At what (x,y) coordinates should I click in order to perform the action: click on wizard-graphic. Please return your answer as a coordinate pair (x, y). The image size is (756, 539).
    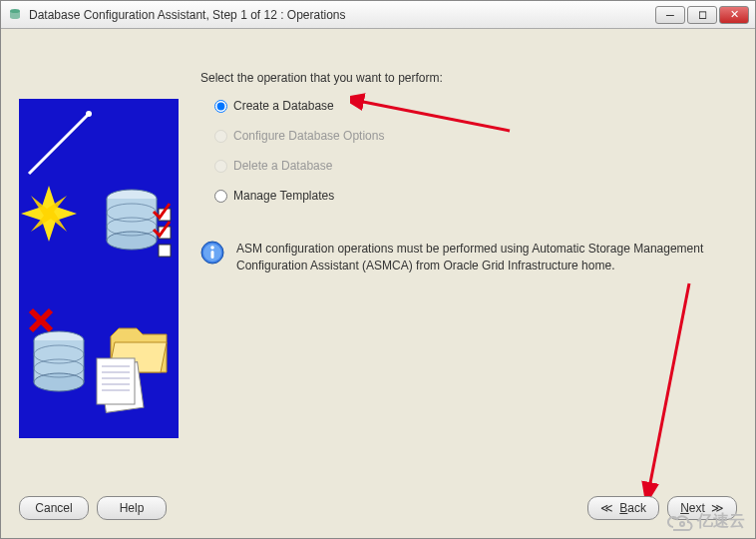
    Looking at the image, I should click on (99, 269).